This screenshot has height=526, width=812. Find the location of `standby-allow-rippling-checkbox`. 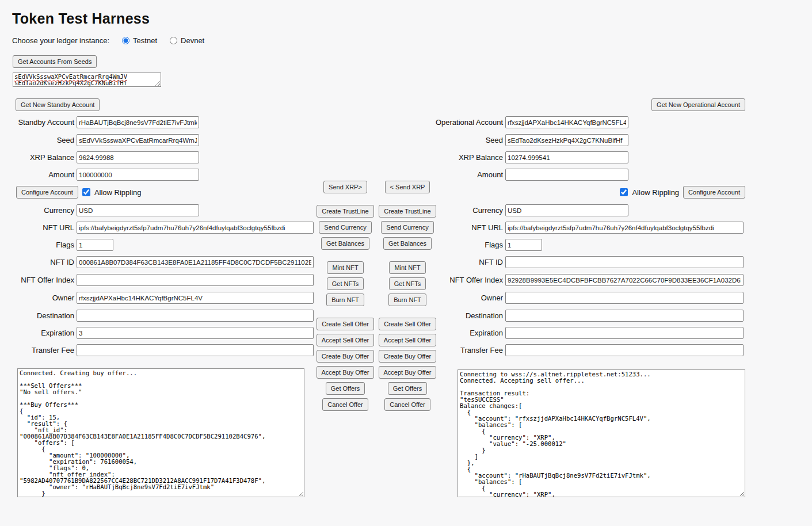

standby-allow-rippling-checkbox is located at coordinates (86, 192).